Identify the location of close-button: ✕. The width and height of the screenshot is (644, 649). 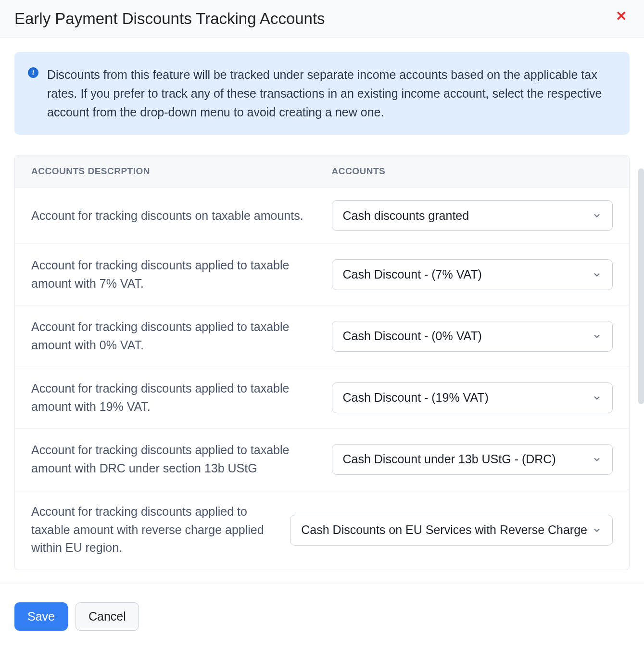
(621, 16).